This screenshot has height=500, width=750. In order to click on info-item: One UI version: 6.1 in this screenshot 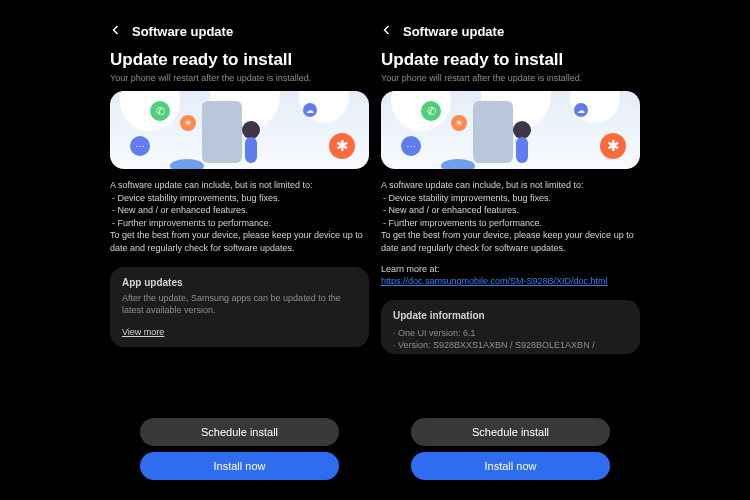, I will do `click(510, 334)`.